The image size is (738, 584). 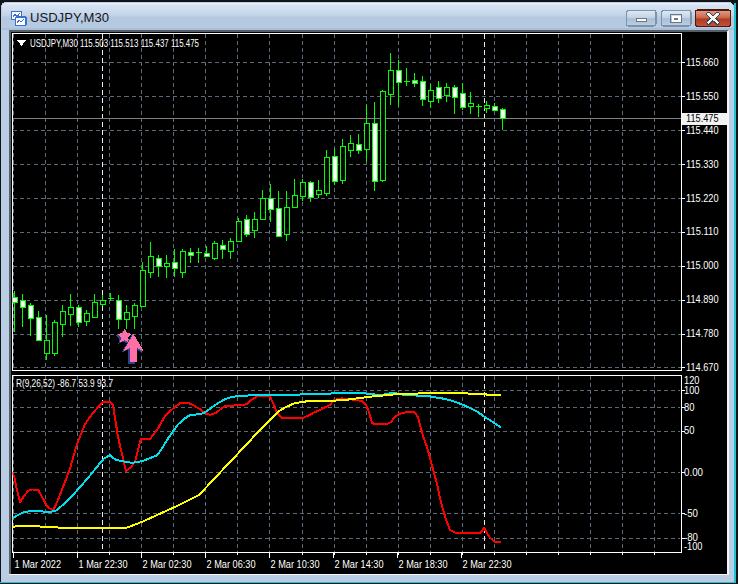 I want to click on svg-text: USDJPY,M30, so click(x=70, y=18).